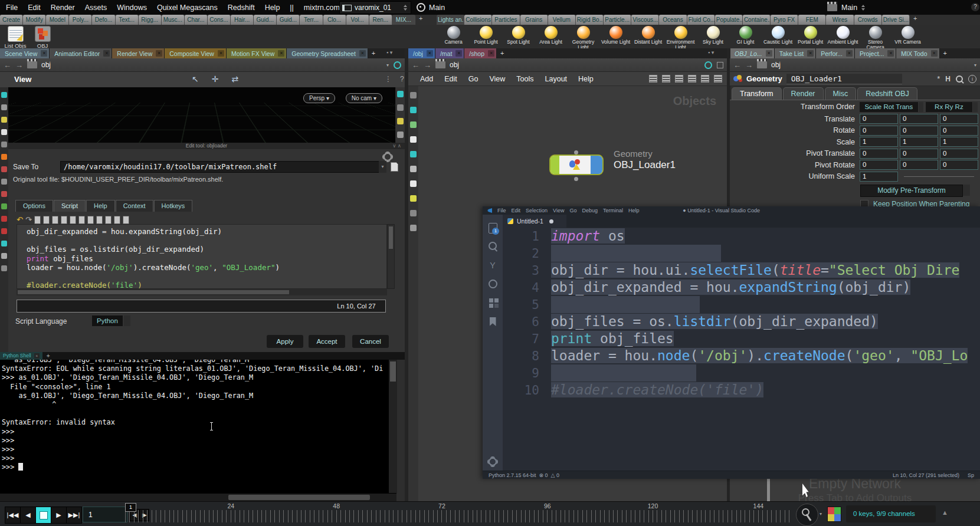 This screenshot has width=980, height=526. Describe the element at coordinates (28, 515) in the screenshot. I see `play-reverse-button: ◀` at that location.